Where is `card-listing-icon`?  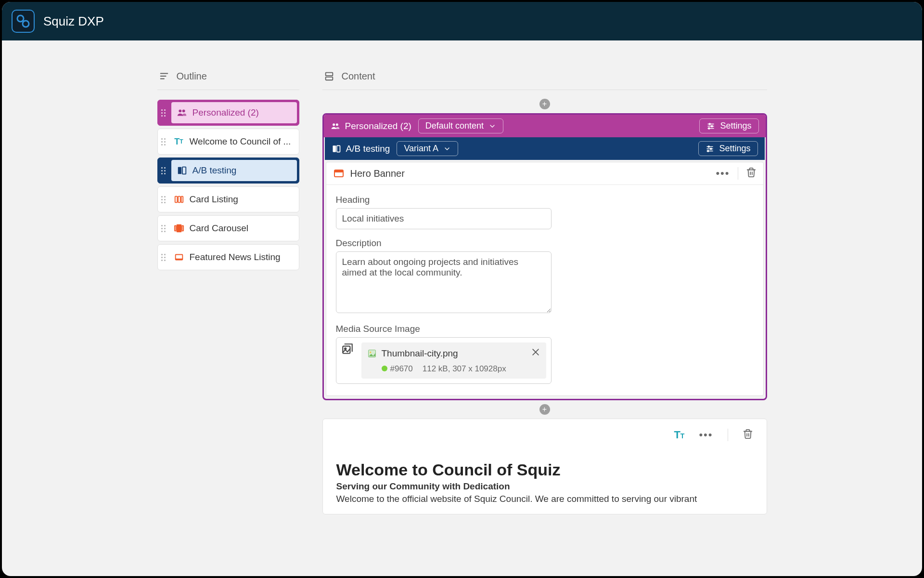
card-listing-icon is located at coordinates (179, 199).